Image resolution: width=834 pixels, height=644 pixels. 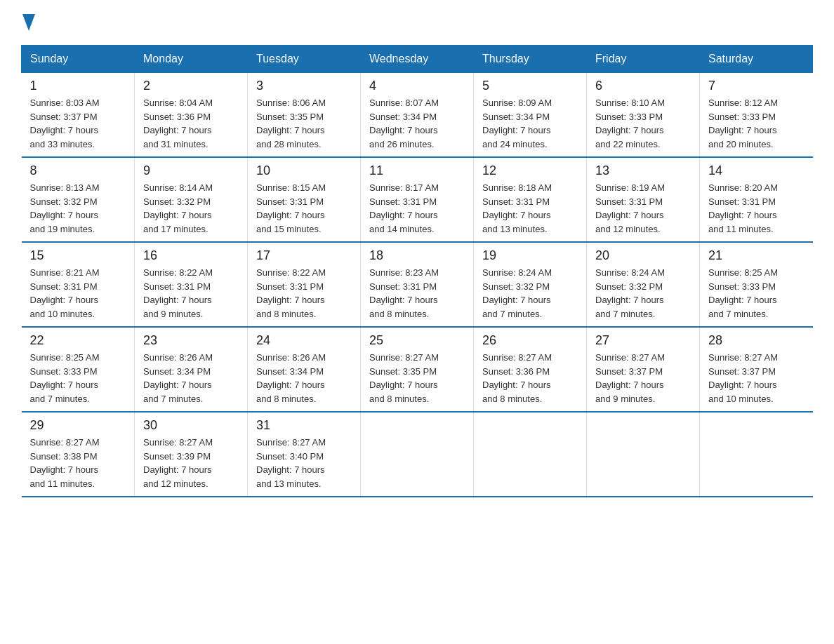 What do you see at coordinates (191, 463) in the screenshot?
I see `day-info: Sunrise: 8:27 AM Sunset: 3:39 PM Dayligh…` at bounding box center [191, 463].